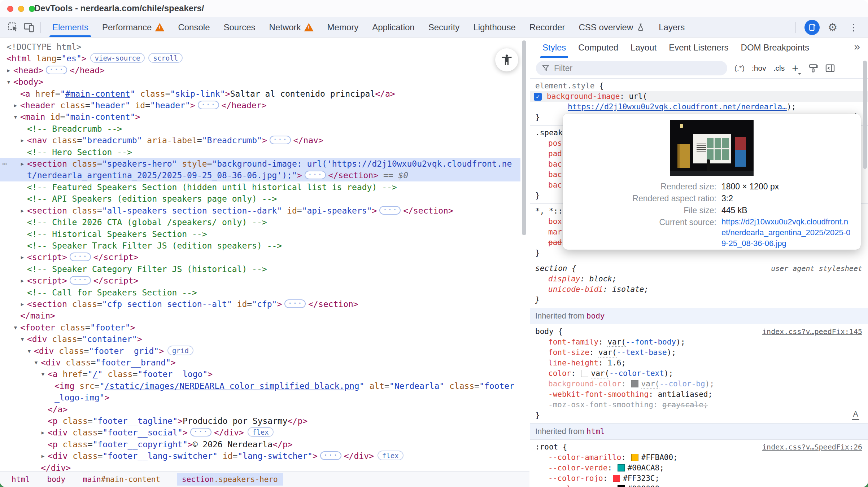 This screenshot has width=868, height=487. I want to click on sidebar-tab-layout: Layout, so click(644, 48).